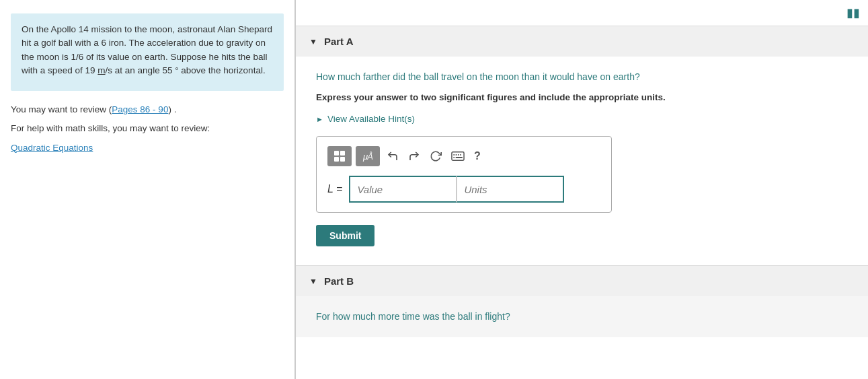 Image resolution: width=868 pixels, height=379 pixels. What do you see at coordinates (582, 316) in the screenshot?
I see `part-b-question-text: For how much more time was the ball in f…` at bounding box center [582, 316].